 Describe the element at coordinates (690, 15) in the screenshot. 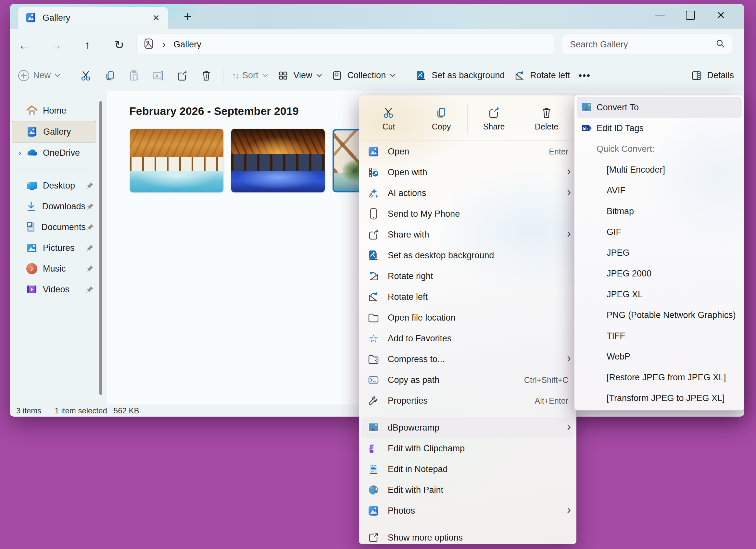

I see `maximize-button` at that location.